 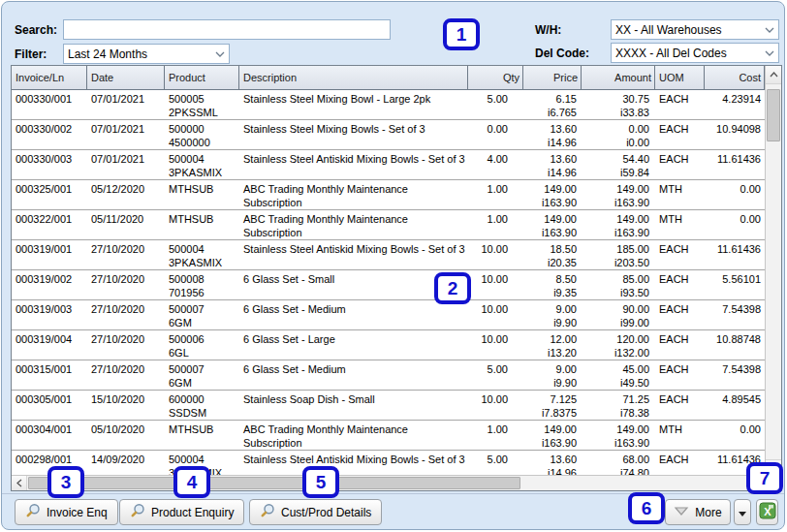 I want to click on column-header-description: Description, so click(x=354, y=78).